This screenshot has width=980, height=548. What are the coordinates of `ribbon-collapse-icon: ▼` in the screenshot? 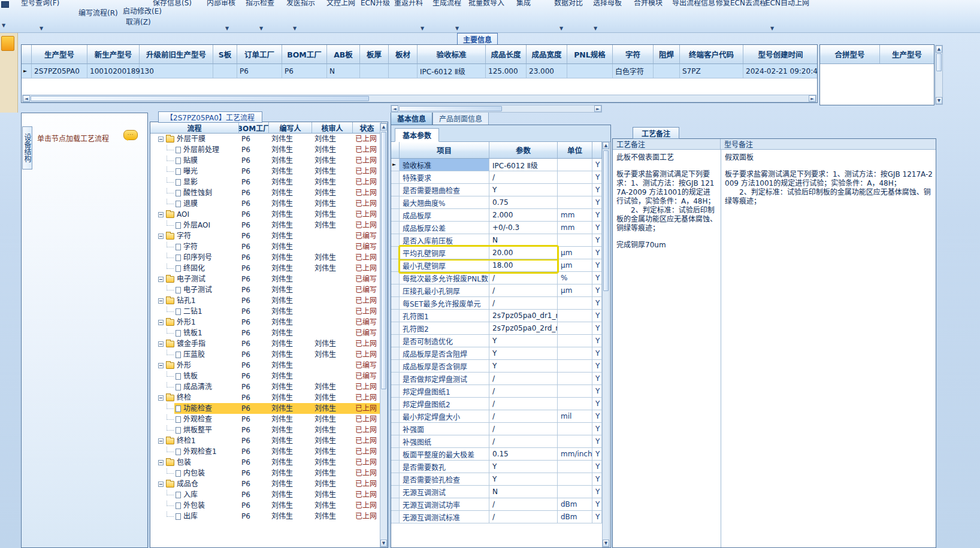 It's located at (4, 25).